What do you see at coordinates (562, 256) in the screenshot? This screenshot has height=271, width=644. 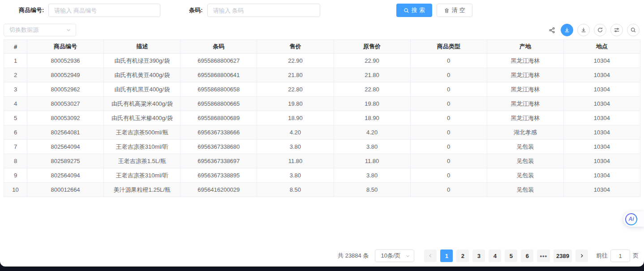 I see `last-page-button: 2389` at bounding box center [562, 256].